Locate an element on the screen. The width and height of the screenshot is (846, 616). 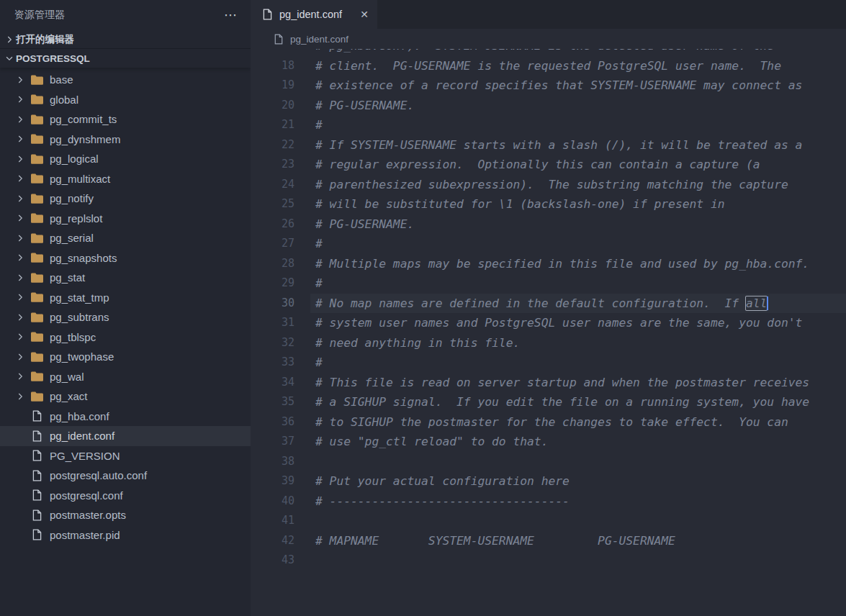
code-line-text: # Put your actual configuration here is located at coordinates (442, 481).